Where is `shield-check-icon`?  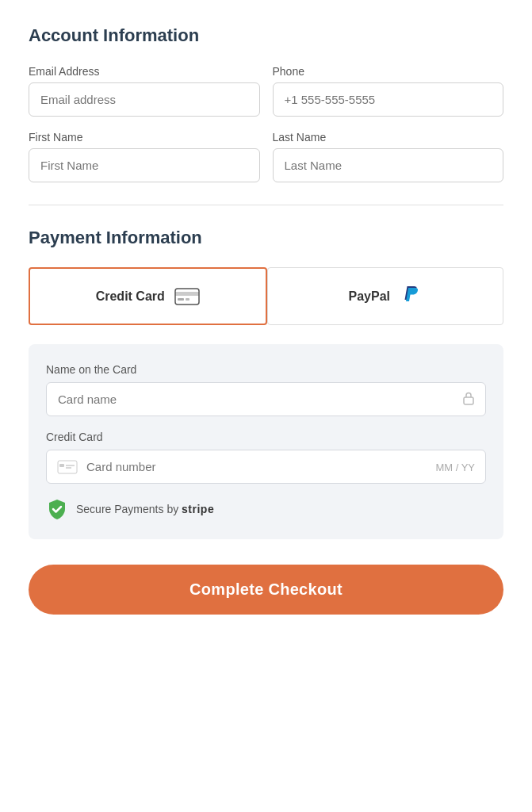 shield-check-icon is located at coordinates (57, 509).